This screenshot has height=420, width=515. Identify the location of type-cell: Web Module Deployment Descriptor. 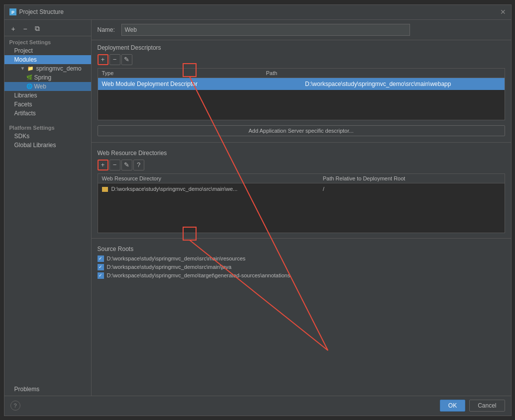
(200, 84).